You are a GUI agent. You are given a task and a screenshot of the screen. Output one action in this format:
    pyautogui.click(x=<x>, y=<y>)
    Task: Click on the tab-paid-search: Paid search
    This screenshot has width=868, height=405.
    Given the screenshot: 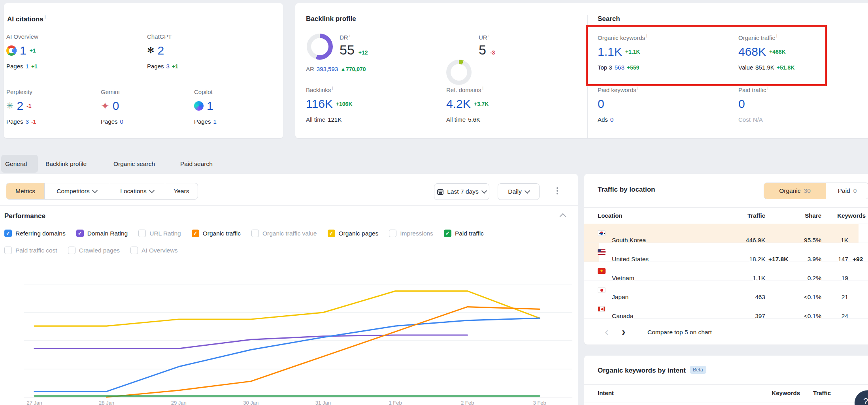 What is the action you would take?
    pyautogui.click(x=196, y=164)
    